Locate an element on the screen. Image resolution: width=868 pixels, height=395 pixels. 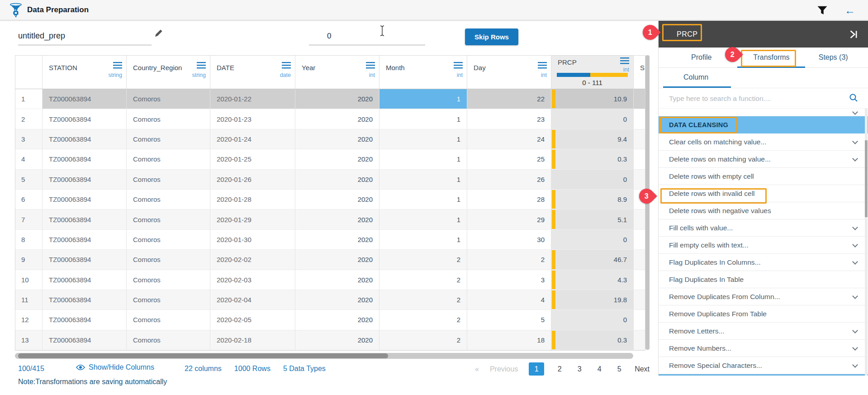
next-page-button: Next is located at coordinates (642, 369).